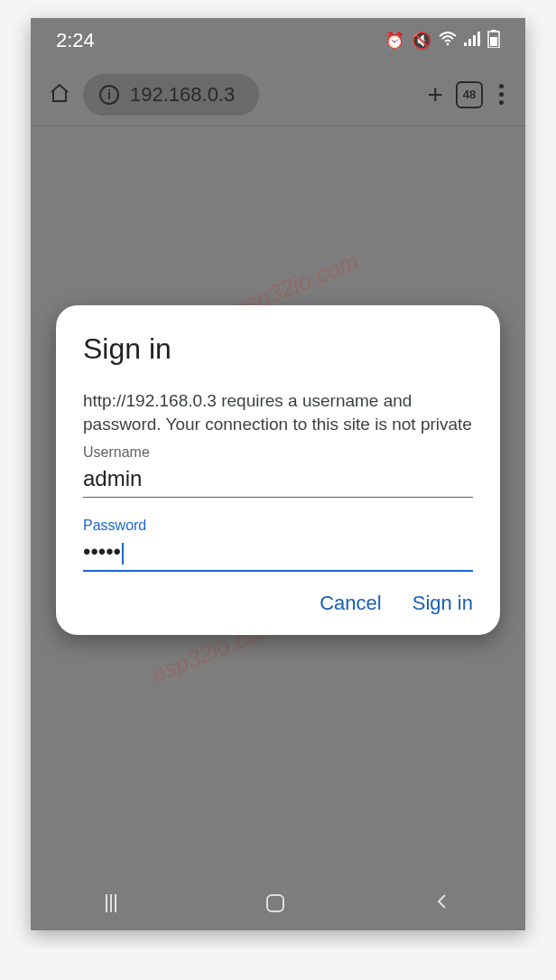 The image size is (556, 980). What do you see at coordinates (394, 41) in the screenshot?
I see `alarm-icon: ⏰` at bounding box center [394, 41].